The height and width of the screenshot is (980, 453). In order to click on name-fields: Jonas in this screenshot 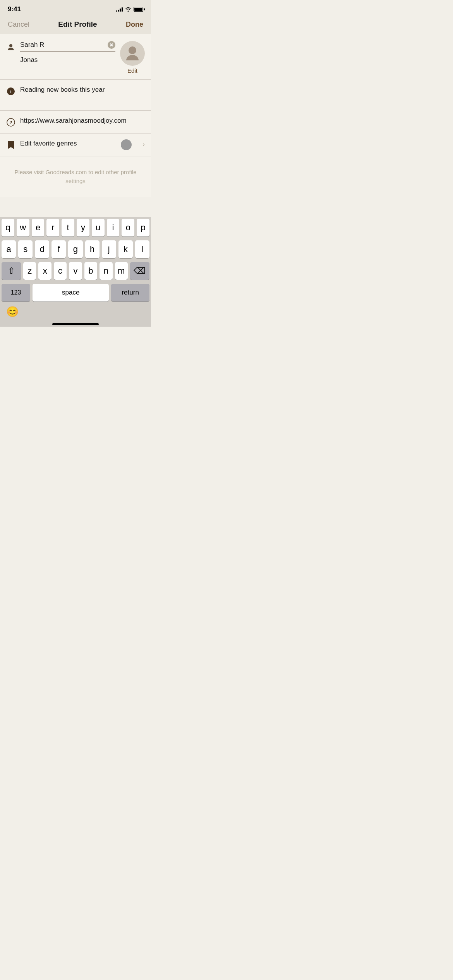, I will do `click(68, 53)`.